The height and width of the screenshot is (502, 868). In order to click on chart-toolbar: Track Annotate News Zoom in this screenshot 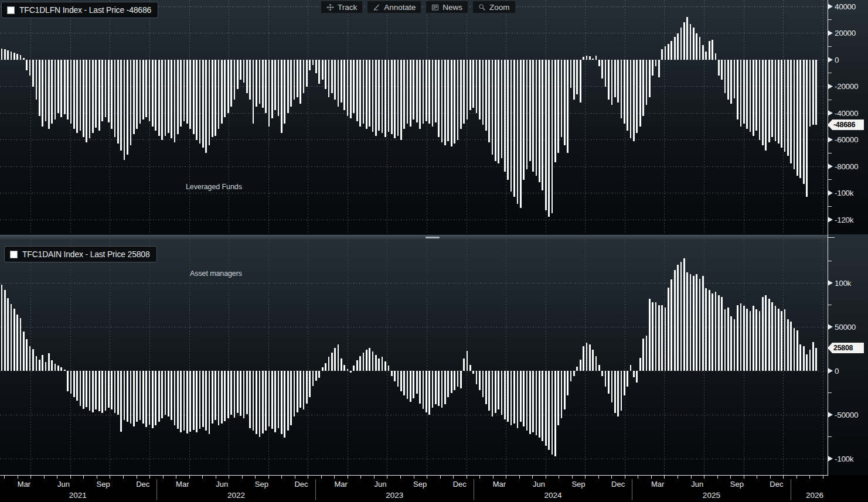, I will do `click(418, 7)`.